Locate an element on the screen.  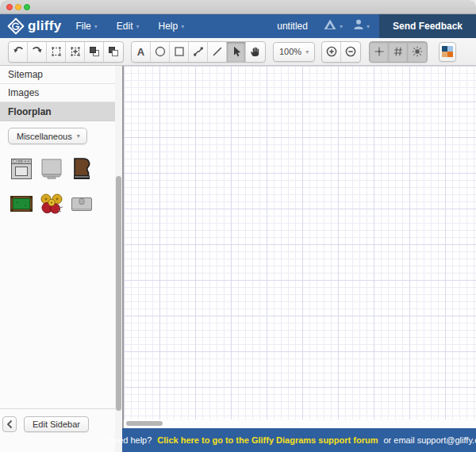
draw-tools-group: A is located at coordinates (198, 52).